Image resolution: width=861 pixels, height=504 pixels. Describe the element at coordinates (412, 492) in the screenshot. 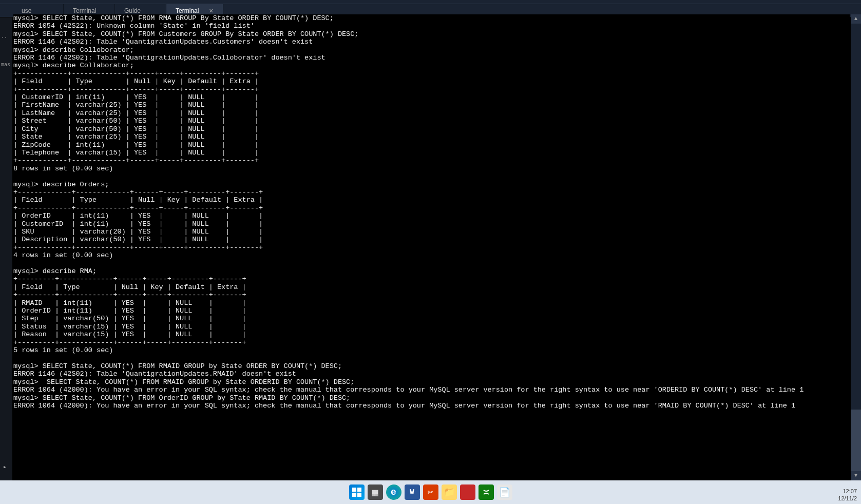

I see `word-icon: W` at that location.